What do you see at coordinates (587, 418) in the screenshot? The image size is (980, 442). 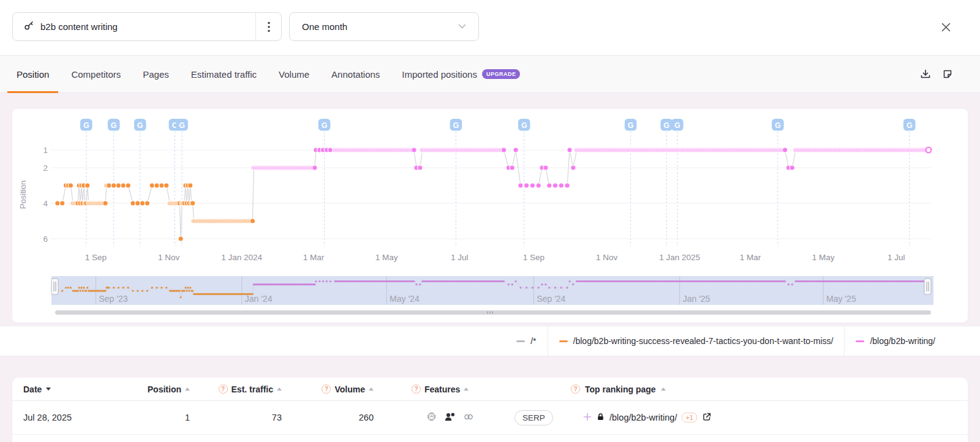 I see `plus-icon` at bounding box center [587, 418].